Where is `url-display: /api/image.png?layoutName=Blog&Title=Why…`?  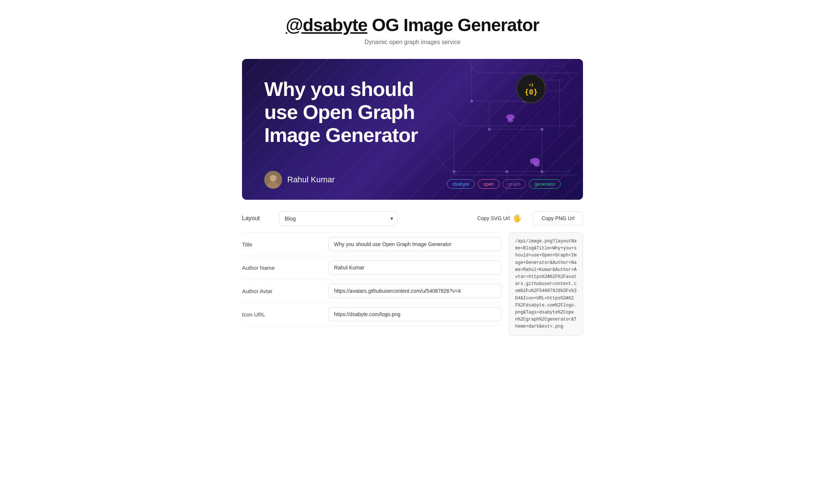 url-display: /api/image.png?layoutName=Blog&Title=Why… is located at coordinates (546, 284).